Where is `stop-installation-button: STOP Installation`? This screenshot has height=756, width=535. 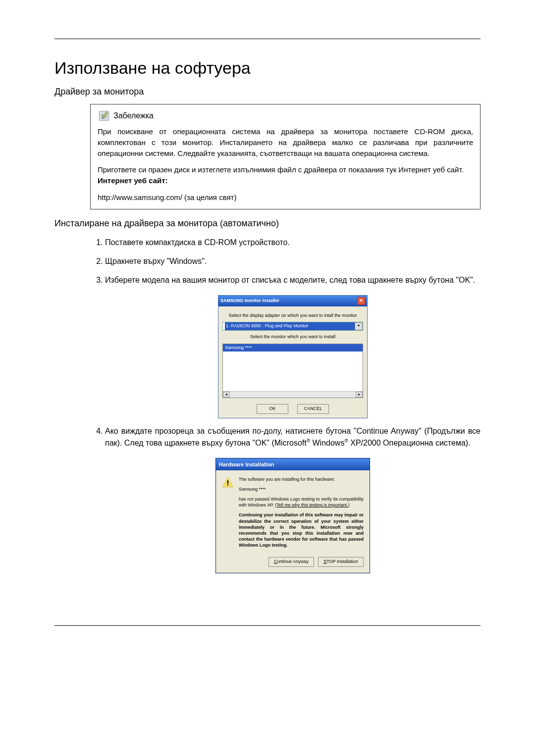 stop-installation-button: STOP Installation is located at coordinates (341, 562).